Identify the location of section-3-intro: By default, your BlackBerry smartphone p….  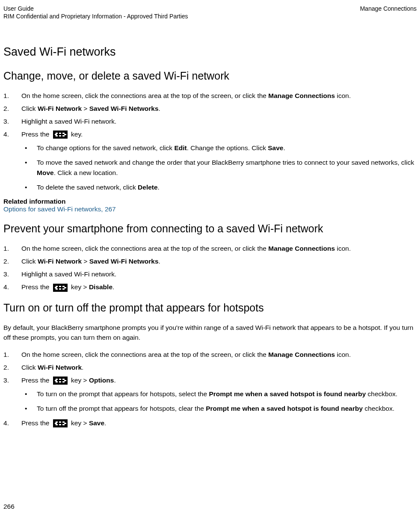
(210, 333).